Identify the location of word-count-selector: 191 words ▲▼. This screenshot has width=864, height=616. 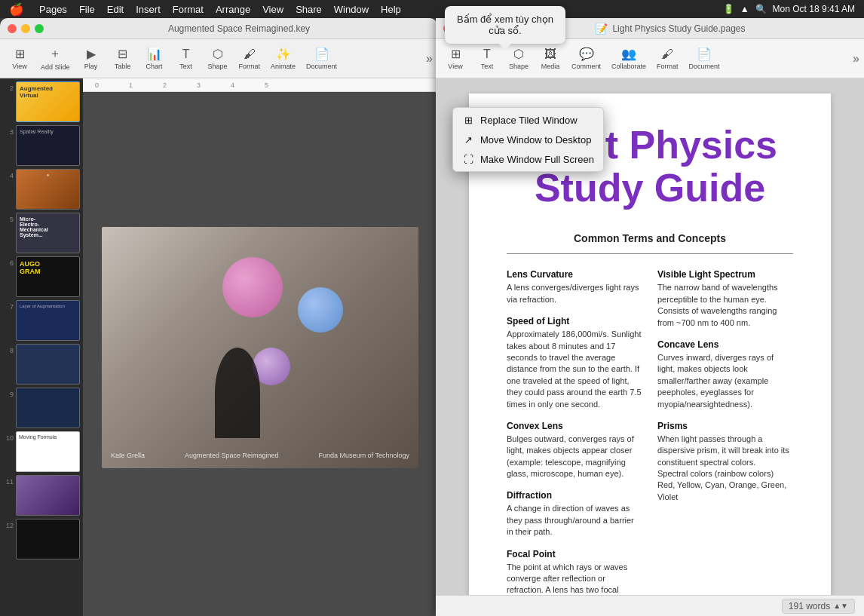
(819, 606).